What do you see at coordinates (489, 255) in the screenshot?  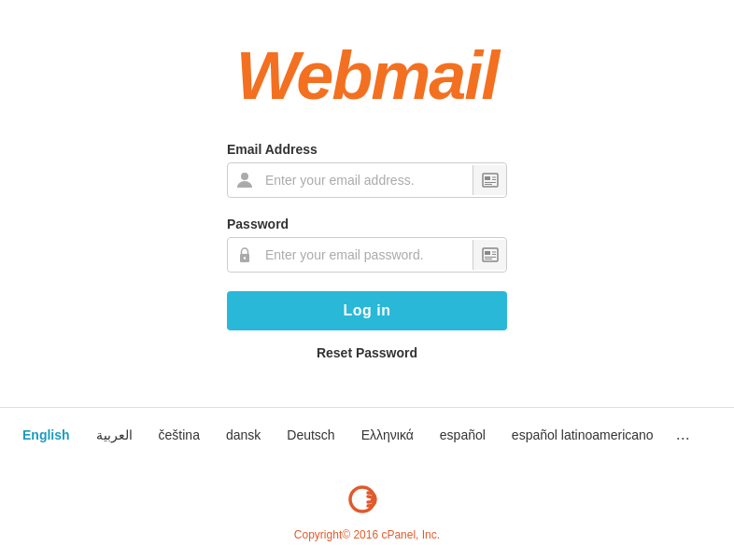 I see `password-autofill-icon` at bounding box center [489, 255].